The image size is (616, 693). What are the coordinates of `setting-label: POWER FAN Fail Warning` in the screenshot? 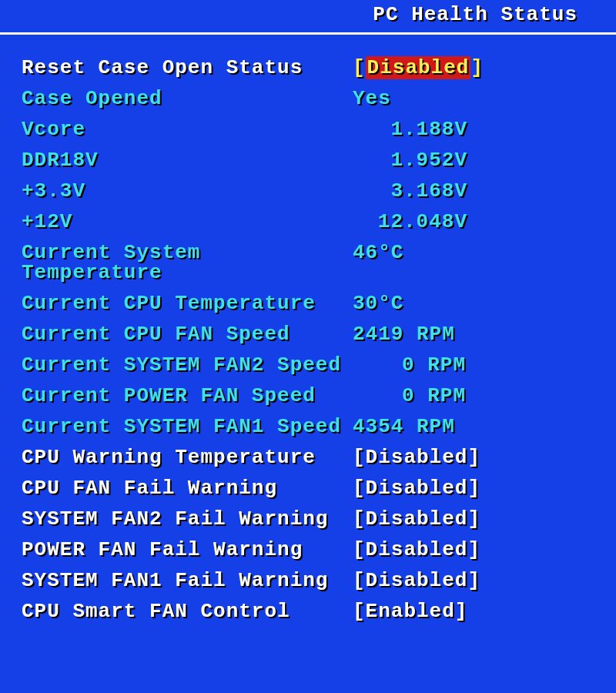 It's located at (187, 550).